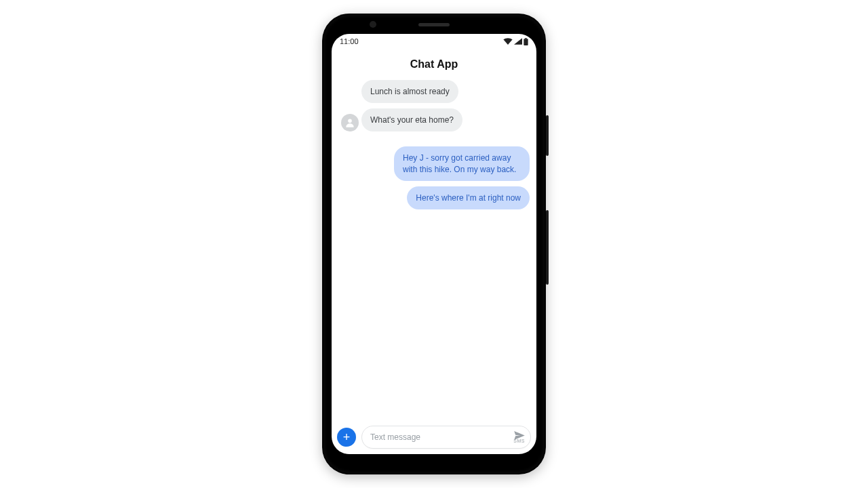 This screenshot has width=868, height=488. What do you see at coordinates (434, 41) in the screenshot?
I see `status-bar: 11:00` at bounding box center [434, 41].